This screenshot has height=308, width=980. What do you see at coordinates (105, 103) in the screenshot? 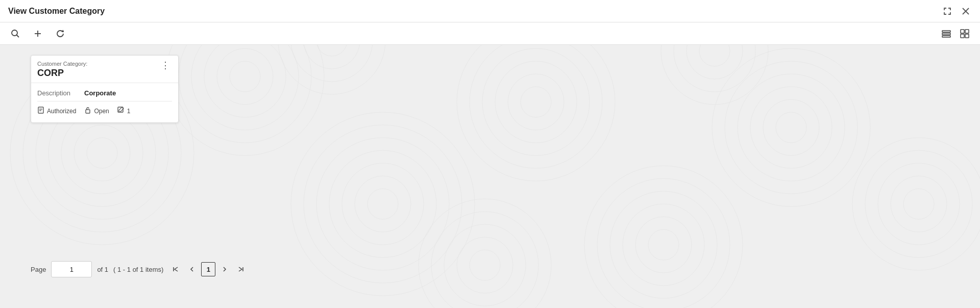
I see `card-body: Description Corporate Authorized` at bounding box center [105, 103].